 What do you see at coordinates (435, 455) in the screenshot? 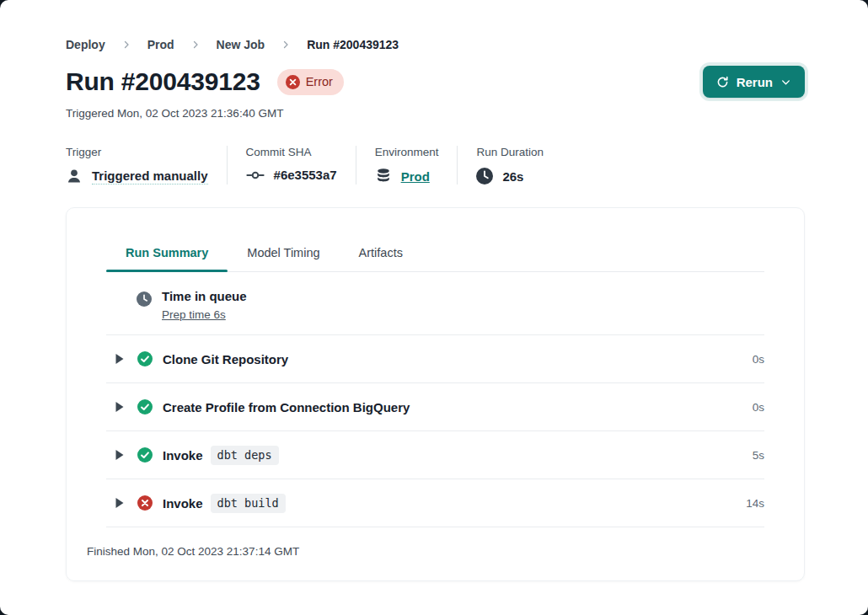
I see `step-row-invoke-dbt-deps: Invoke dbt deps 5s` at bounding box center [435, 455].